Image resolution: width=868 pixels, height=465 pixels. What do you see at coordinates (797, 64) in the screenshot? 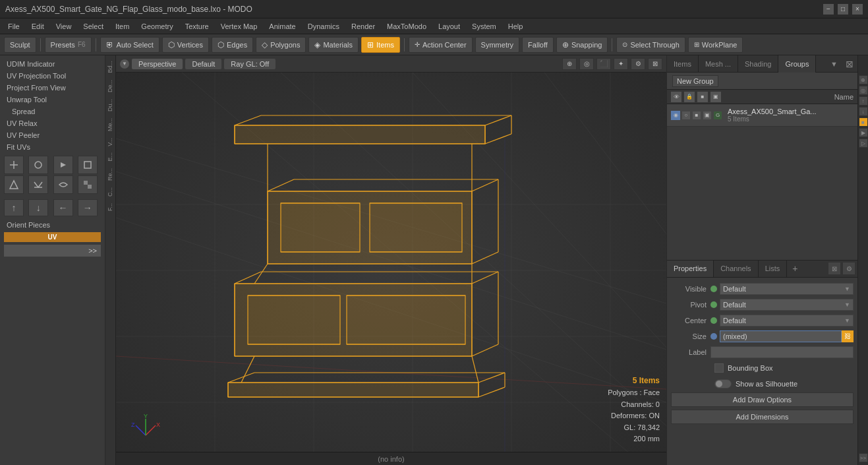
I see `right-tab-groups: Groups` at bounding box center [797, 64].